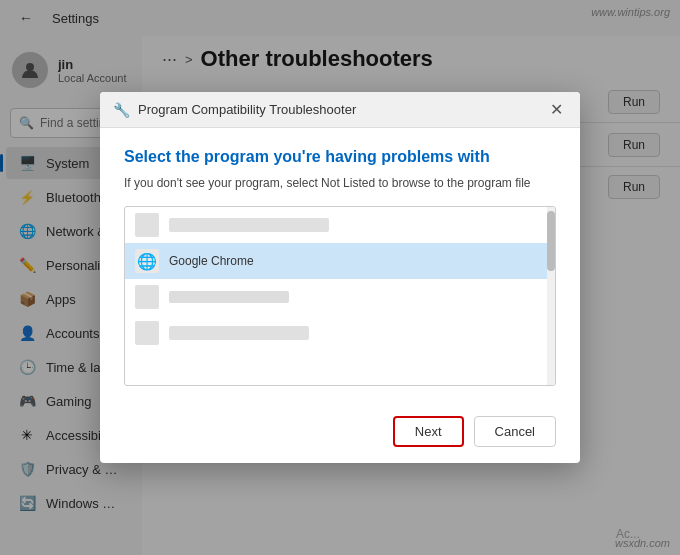 This screenshot has height=555, width=680. Describe the element at coordinates (337, 110) in the screenshot. I see `modal-title: Program Compatibility Troubleshooter` at that location.